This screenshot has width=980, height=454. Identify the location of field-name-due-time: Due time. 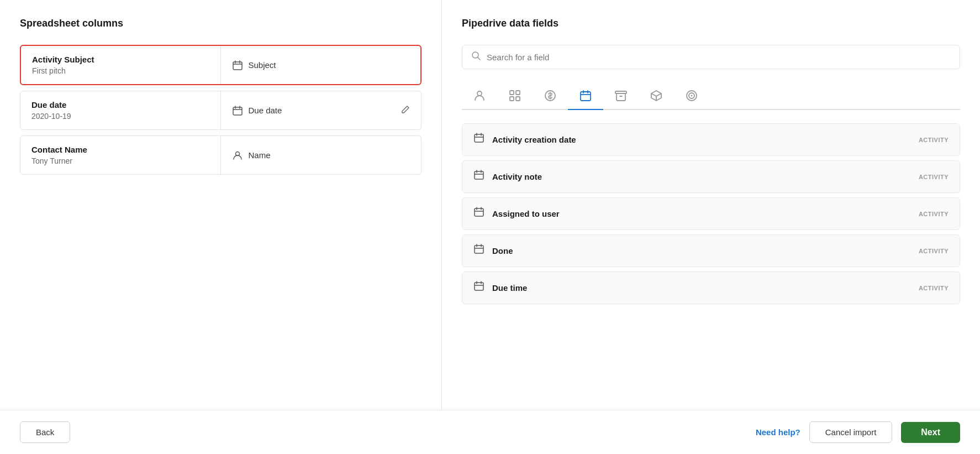
(702, 288).